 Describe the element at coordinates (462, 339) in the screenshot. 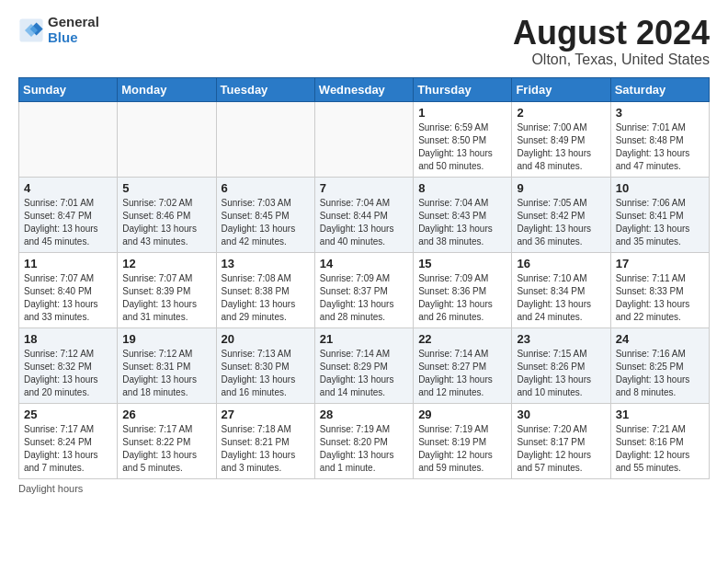

I see `day-number: 22` at that location.